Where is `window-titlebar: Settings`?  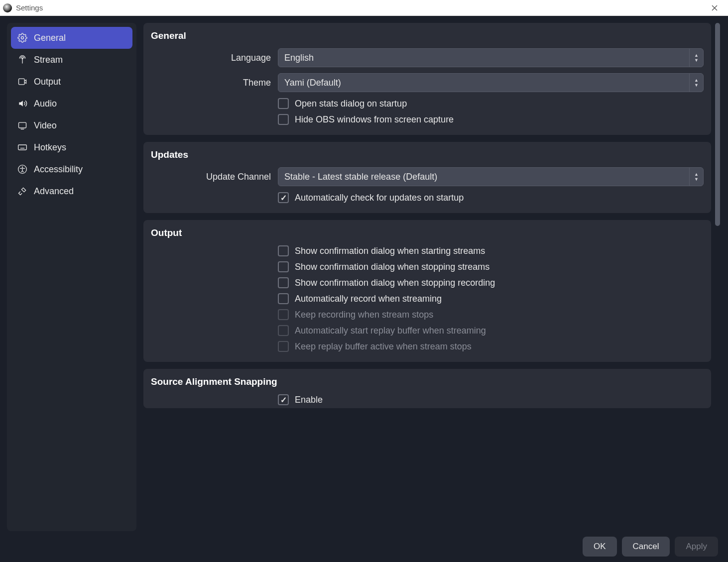 window-titlebar: Settings is located at coordinates (364, 8).